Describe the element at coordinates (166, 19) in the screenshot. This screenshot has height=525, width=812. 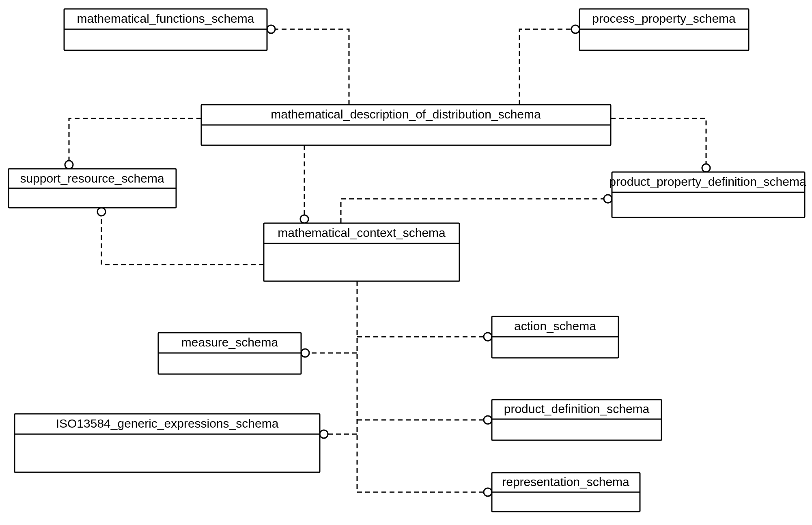
I see `label-mathematical-functions-schema: mathematical_functions_schema` at that location.